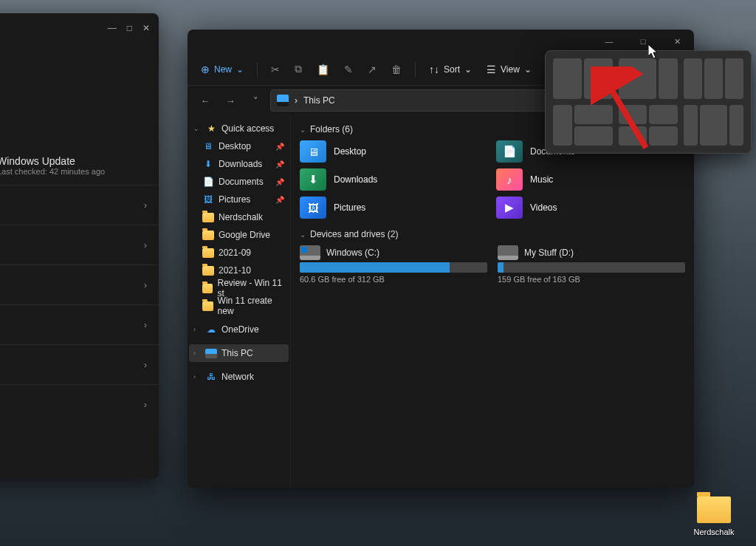  I want to click on view-button: ☰View⌄, so click(509, 69).